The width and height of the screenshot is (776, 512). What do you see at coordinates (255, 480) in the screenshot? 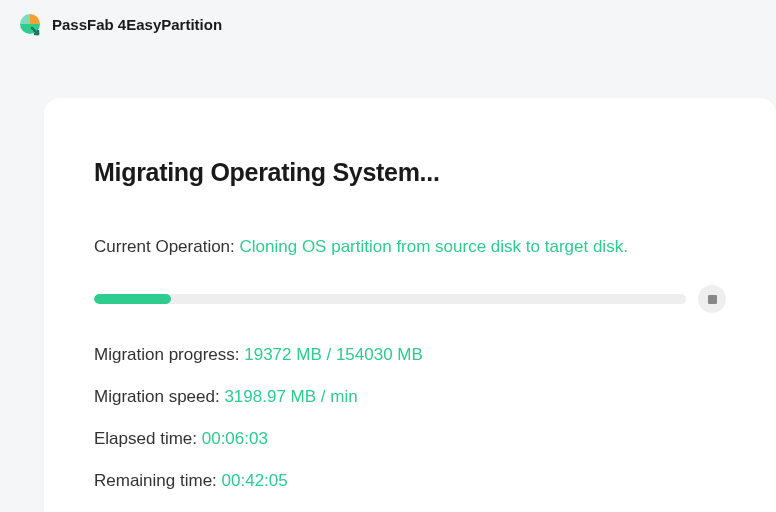
I see `remaining-time-value: 00:42:05` at bounding box center [255, 480].